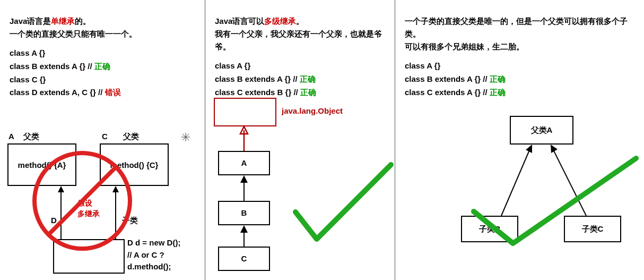  I want to click on label-multi-inherit: 多继承, so click(89, 214).